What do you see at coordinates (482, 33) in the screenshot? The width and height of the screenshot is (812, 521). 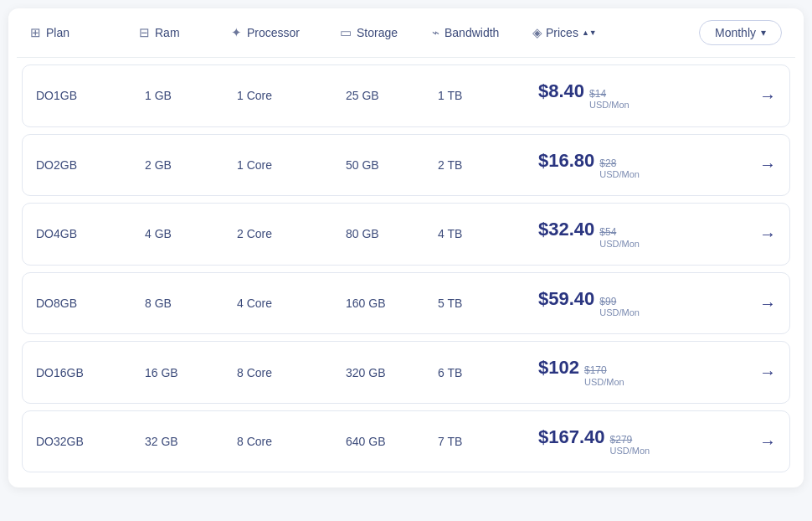 I see `header-bandwidth: ⌁ Bandwidth` at bounding box center [482, 33].